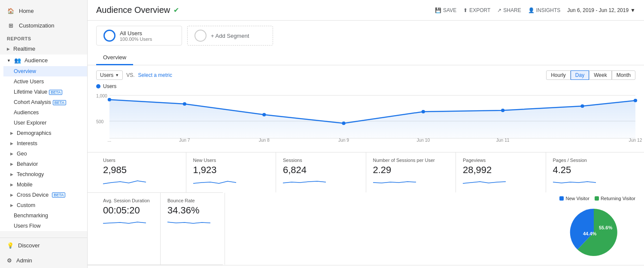 This screenshot has height=268, width=644. What do you see at coordinates (98, 86) in the screenshot?
I see `legend-dot-users` at bounding box center [98, 86].